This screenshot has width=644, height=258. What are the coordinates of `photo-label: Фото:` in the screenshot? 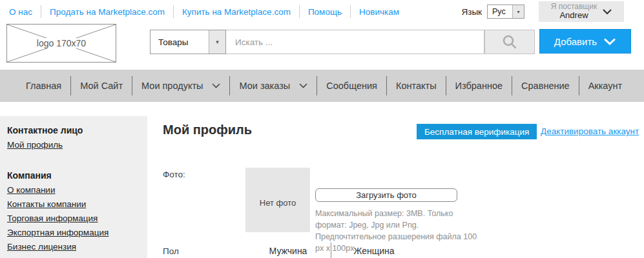 It's located at (174, 174).